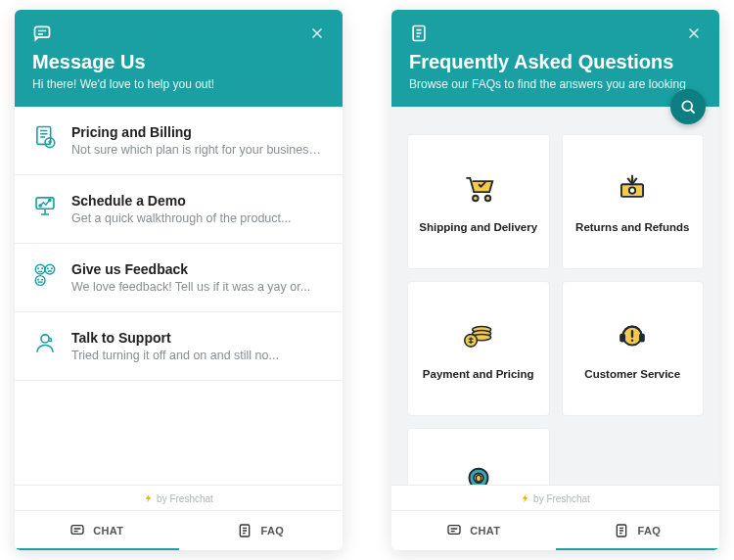 This screenshot has width=734, height=560. I want to click on feedback-icon, so click(45, 274).